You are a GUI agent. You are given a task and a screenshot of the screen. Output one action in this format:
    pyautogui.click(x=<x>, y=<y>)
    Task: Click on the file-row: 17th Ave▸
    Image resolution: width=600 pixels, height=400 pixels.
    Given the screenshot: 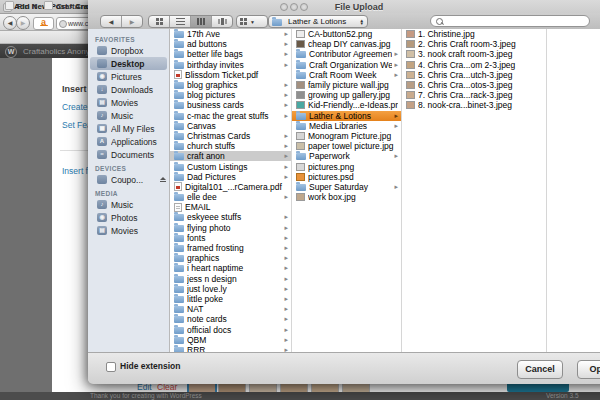 What is the action you would take?
    pyautogui.click(x=230, y=34)
    